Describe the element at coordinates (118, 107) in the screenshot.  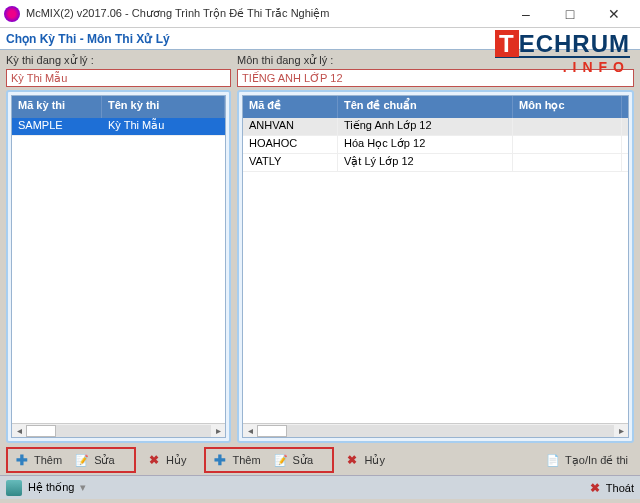
I see `exam-grid-header: Mã kỳ thi Tên kỳ thi` at that location.